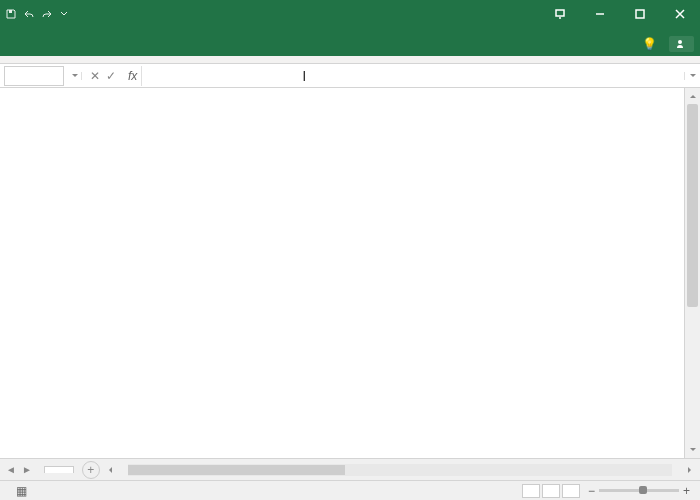 The image size is (700, 500). I want to click on zoom-in-button: +, so click(686, 491).